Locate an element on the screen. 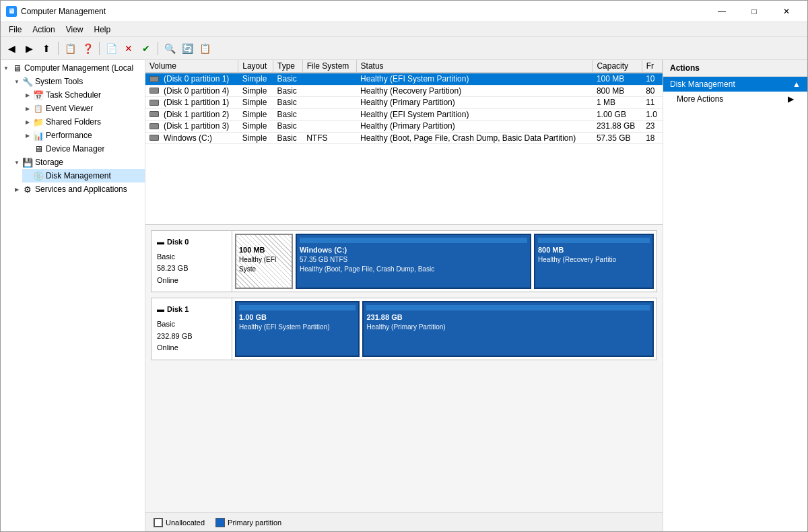  cell-capacity: 57.35 GB is located at coordinates (617, 138).